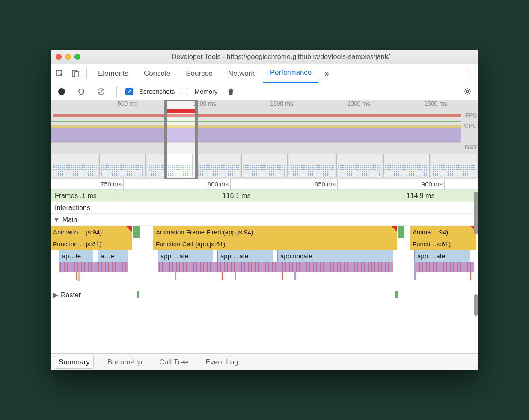 The width and height of the screenshot is (529, 420). I want to click on tab-elements: Elements, so click(113, 74).